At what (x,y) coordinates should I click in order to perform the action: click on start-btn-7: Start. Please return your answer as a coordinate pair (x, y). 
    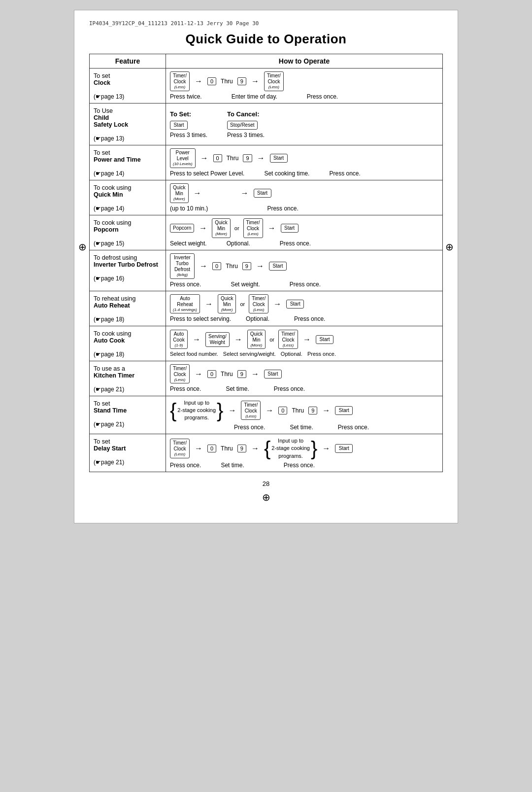
    Looking at the image, I should click on (325, 340).